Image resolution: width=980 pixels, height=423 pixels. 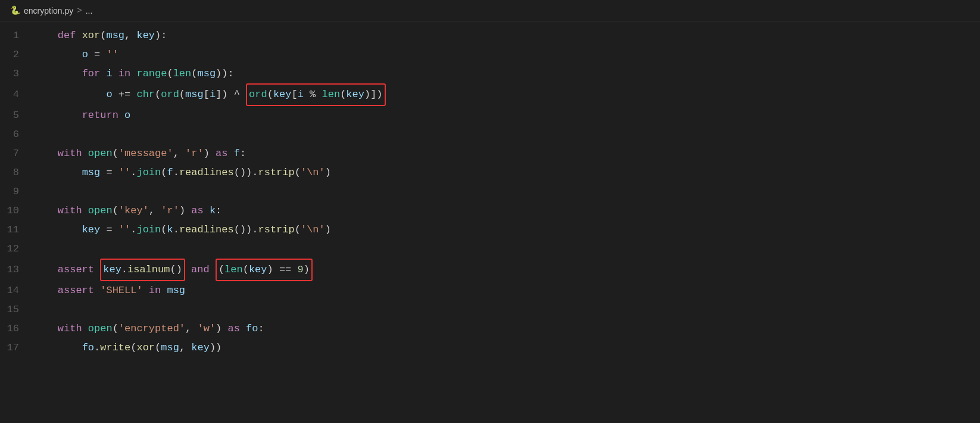 What do you see at coordinates (121, 291) in the screenshot?
I see `token: 'SHELL'` at bounding box center [121, 291].